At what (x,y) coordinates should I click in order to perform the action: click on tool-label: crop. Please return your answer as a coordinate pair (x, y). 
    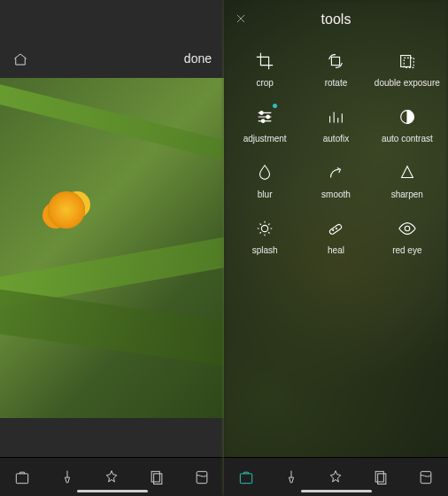
    Looking at the image, I should click on (264, 83).